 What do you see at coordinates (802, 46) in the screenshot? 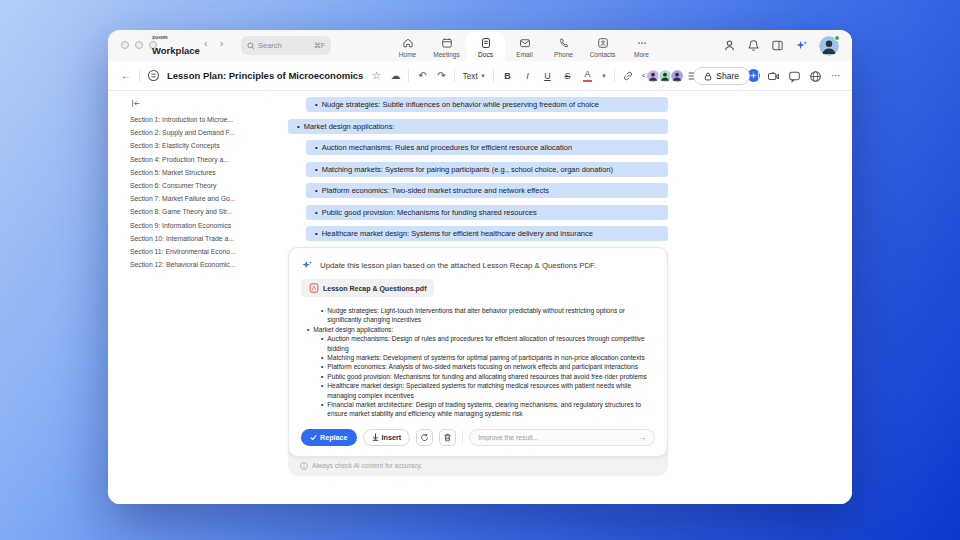
I see `ai-sparkle-icon` at bounding box center [802, 46].